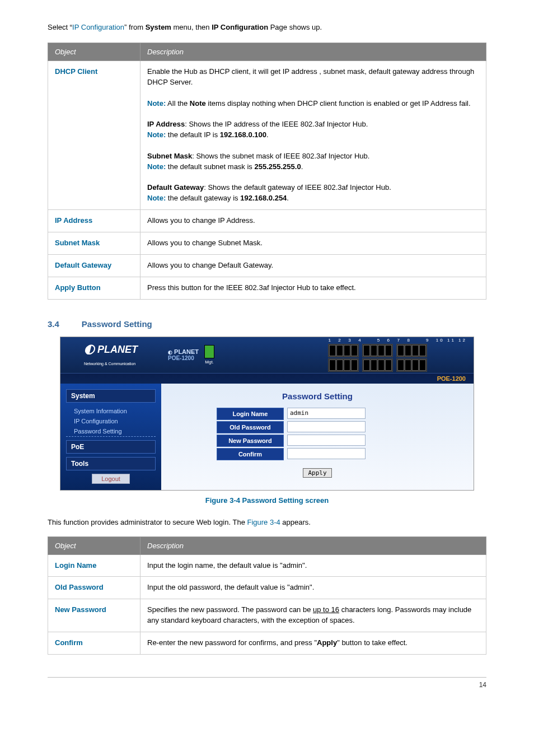  Describe the element at coordinates (111, 431) in the screenshot. I see `sidebar-item-password-setting: Password Setting` at that location.